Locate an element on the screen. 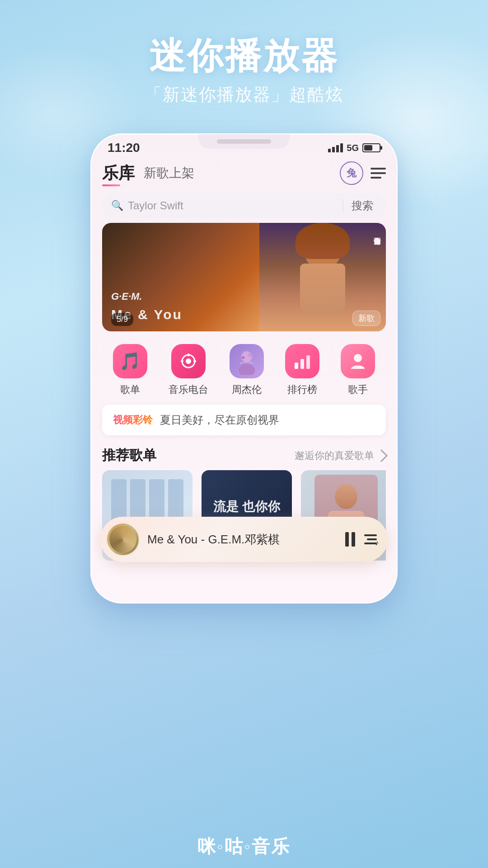 The height and width of the screenshot is (868, 488). battery-icon is located at coordinates (371, 148).